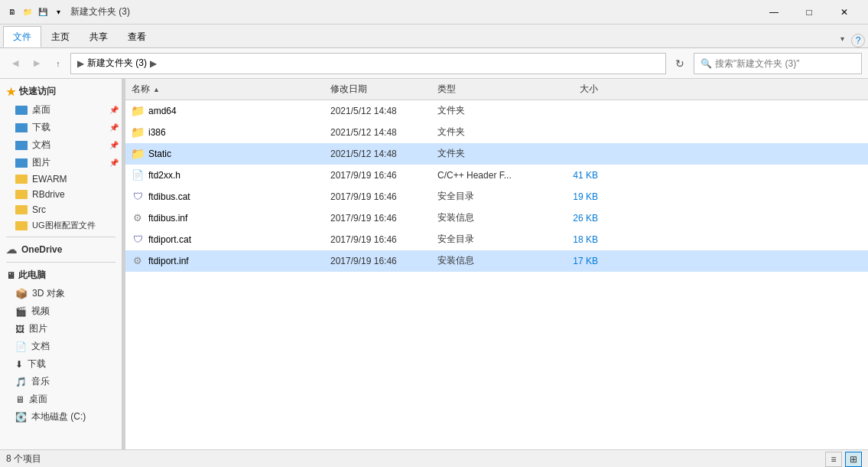 The height and width of the screenshot is (467, 868). What do you see at coordinates (61, 381) in the screenshot?
I see `sidebar-item-music: 🎵 音乐` at bounding box center [61, 381].